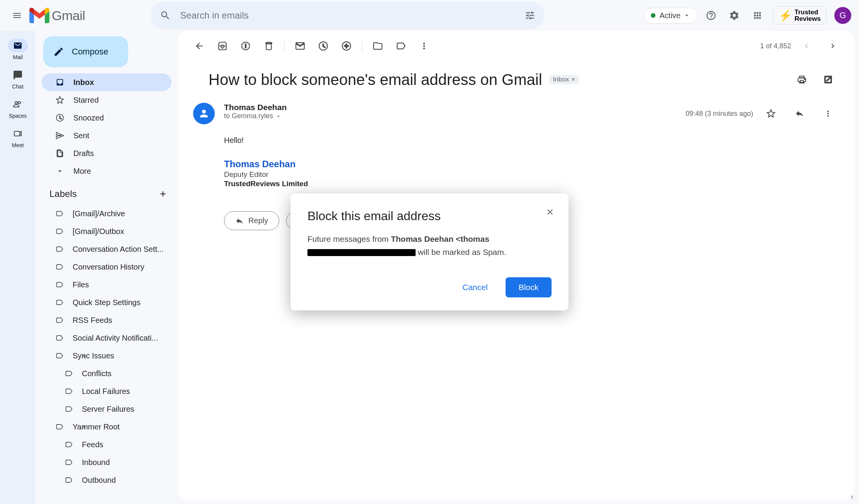 Image resolution: width=859 pixels, height=504 pixels. What do you see at coordinates (430, 216) in the screenshot?
I see `modal-title: Block this email address` at bounding box center [430, 216].